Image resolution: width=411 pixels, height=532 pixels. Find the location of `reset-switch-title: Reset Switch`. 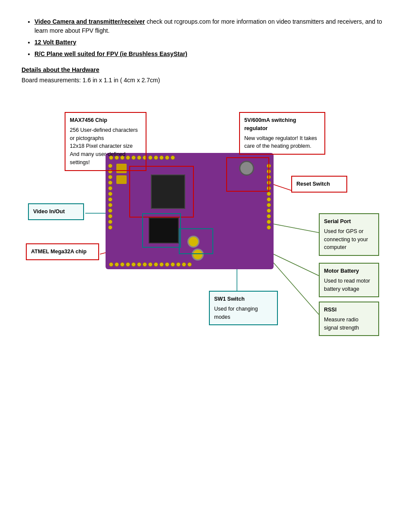

reset-switch-title: Reset Switch is located at coordinates (319, 184).